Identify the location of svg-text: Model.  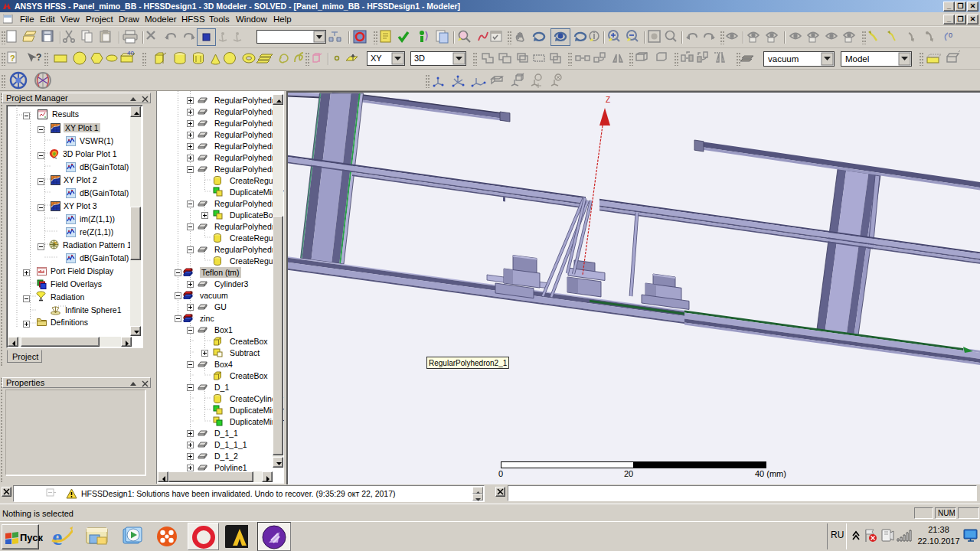
(858, 59).